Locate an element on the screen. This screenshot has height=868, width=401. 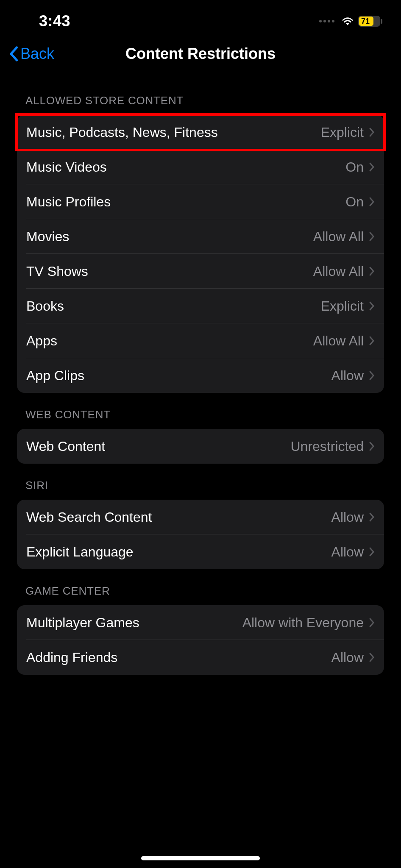
wifi-icon is located at coordinates (348, 21).